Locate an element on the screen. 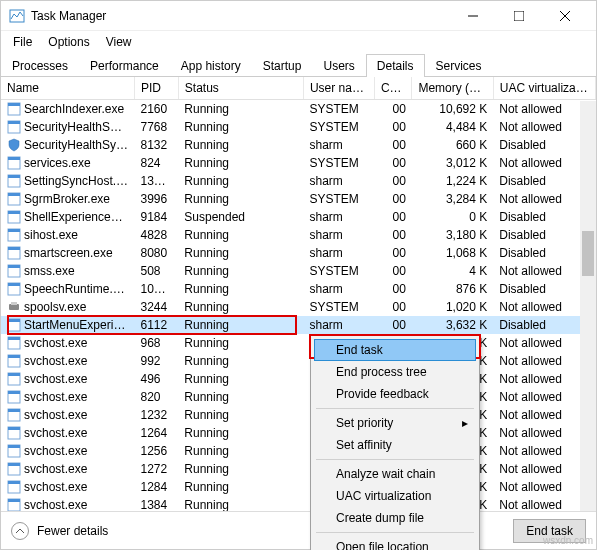 Image resolution: width=597 pixels, height=550 pixels. menu-view: View is located at coordinates (119, 42).